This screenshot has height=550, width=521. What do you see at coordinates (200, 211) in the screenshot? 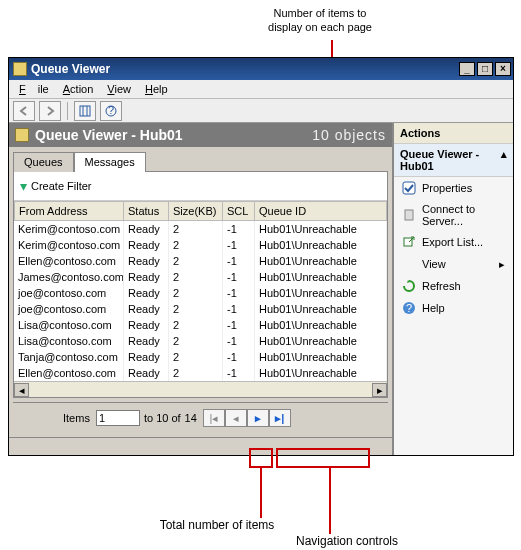
I see `grid-header: From Address Status Size(KB) SCL Queue I…` at bounding box center [200, 211].